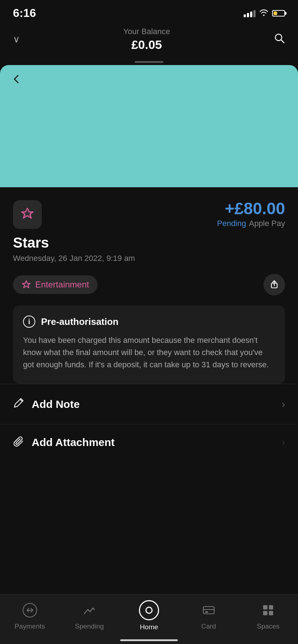 This screenshot has height=644, width=298. I want to click on signal-bars-icon, so click(250, 13).